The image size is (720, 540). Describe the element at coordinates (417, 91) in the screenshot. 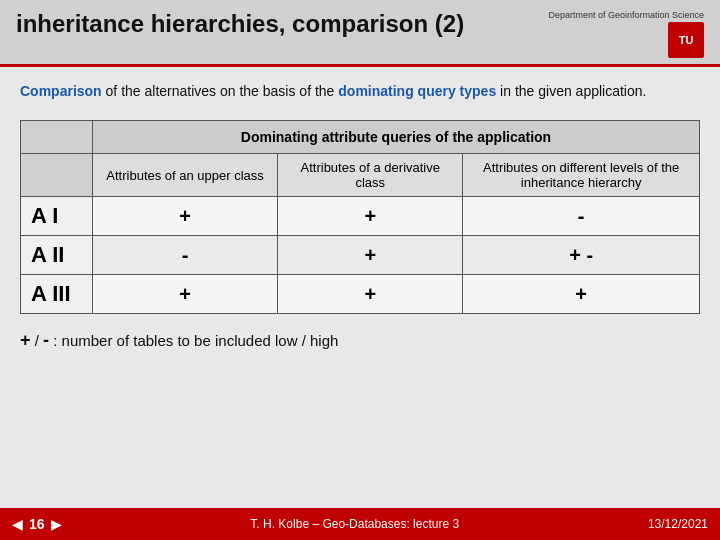

I see `dominating-highlight: dominating query types` at that location.